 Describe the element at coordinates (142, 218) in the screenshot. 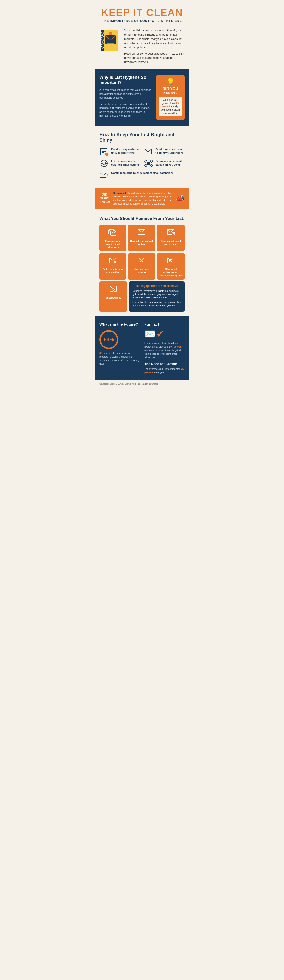

I see `remove-title: What You Should Remove From Your List:` at that location.